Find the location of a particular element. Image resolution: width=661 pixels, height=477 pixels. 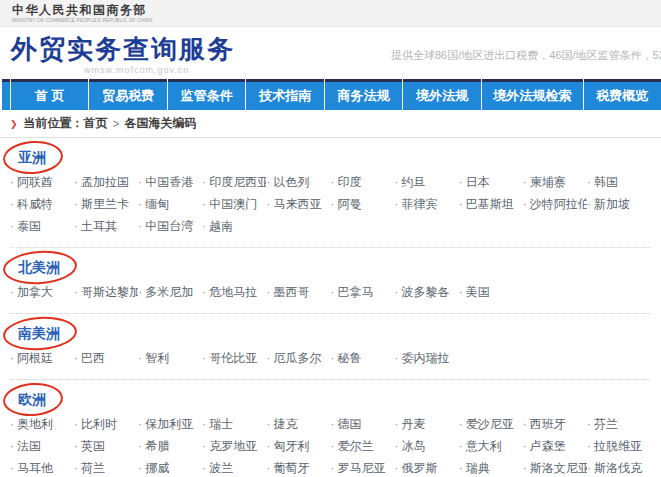

country-label: 阿曼 is located at coordinates (349, 204).